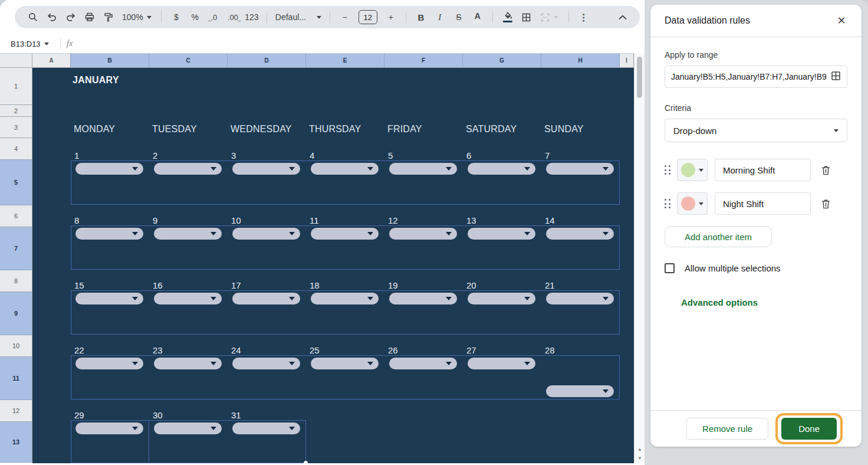  Describe the element at coordinates (640, 458) in the screenshot. I see `scroll-down-icon: ▼` at that location.